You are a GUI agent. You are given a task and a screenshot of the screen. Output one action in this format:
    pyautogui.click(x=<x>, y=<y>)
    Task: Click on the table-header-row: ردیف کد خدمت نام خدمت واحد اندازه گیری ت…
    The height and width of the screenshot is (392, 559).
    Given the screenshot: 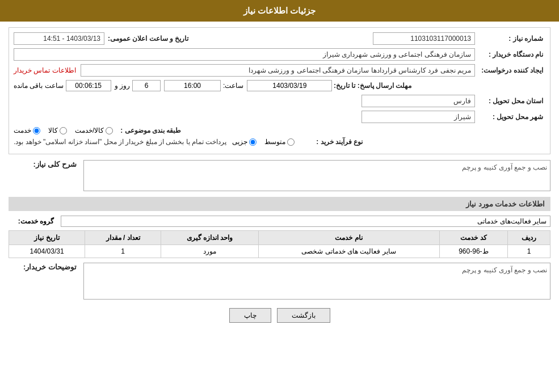 What is the action you would take?
    pyautogui.click(x=280, y=238)
    